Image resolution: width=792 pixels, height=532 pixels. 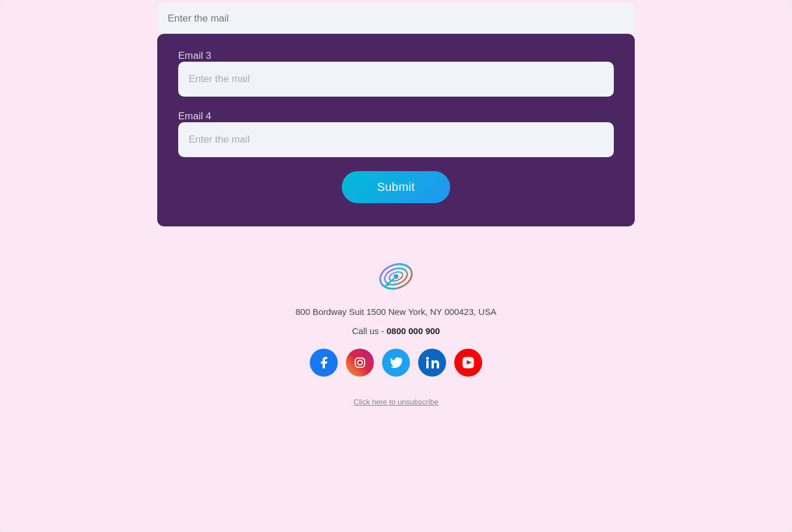 What do you see at coordinates (396, 17) in the screenshot?
I see `top-partial-section` at bounding box center [396, 17].